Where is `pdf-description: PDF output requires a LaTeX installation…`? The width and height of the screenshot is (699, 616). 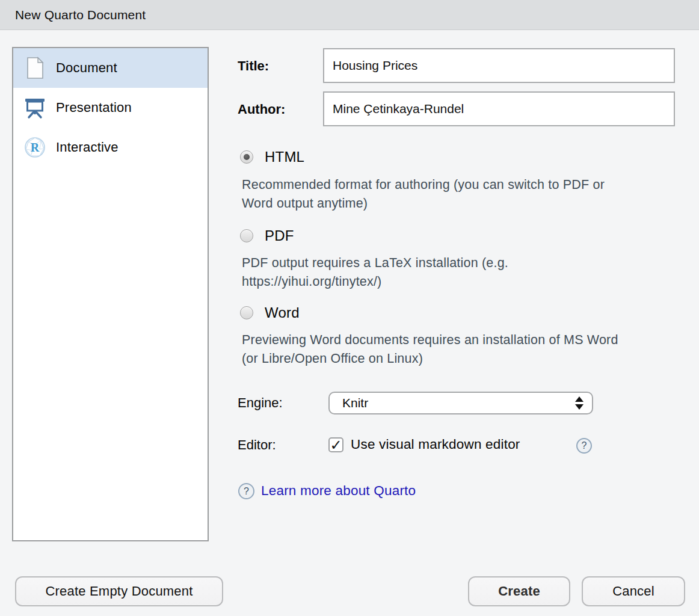
pdf-description: PDF output requires a LaTeX installation… is located at coordinates (434, 273).